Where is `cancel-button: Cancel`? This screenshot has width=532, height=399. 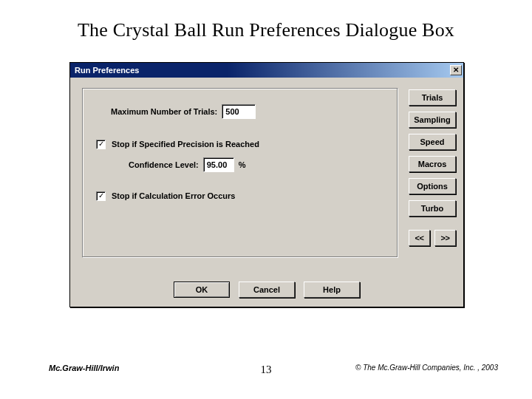
cancel-button: Cancel is located at coordinates (267, 290).